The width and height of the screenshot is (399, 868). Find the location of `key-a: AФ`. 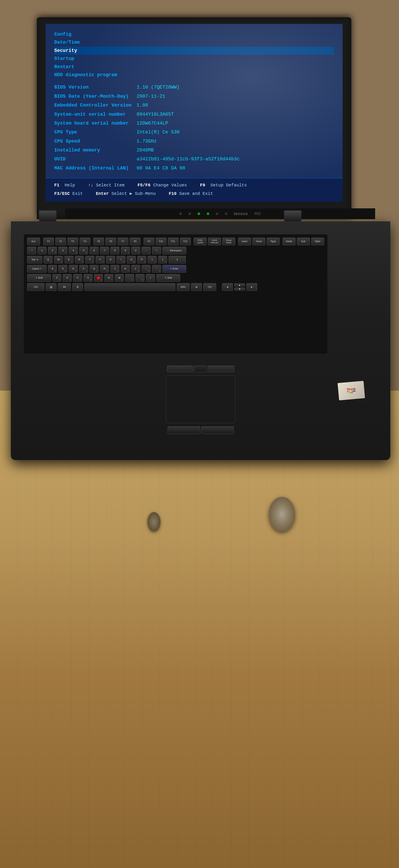

key-a: AФ is located at coordinates (53, 269).